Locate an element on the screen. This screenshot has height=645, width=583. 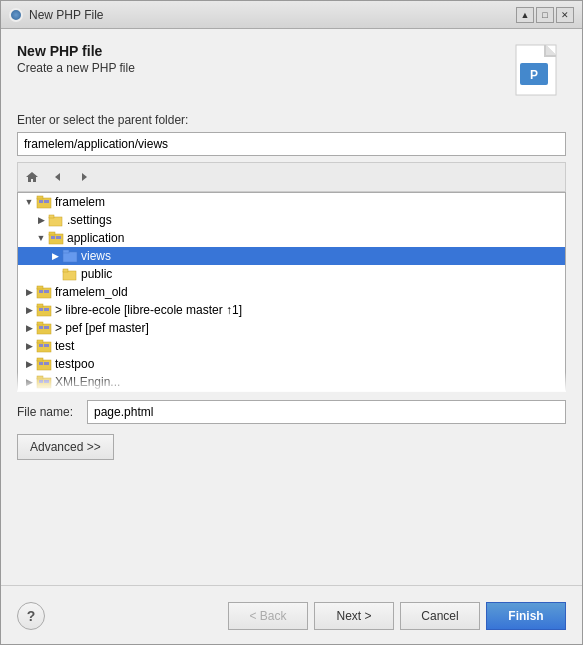
toggle-framelem-old: ▶ is located at coordinates (29, 292).